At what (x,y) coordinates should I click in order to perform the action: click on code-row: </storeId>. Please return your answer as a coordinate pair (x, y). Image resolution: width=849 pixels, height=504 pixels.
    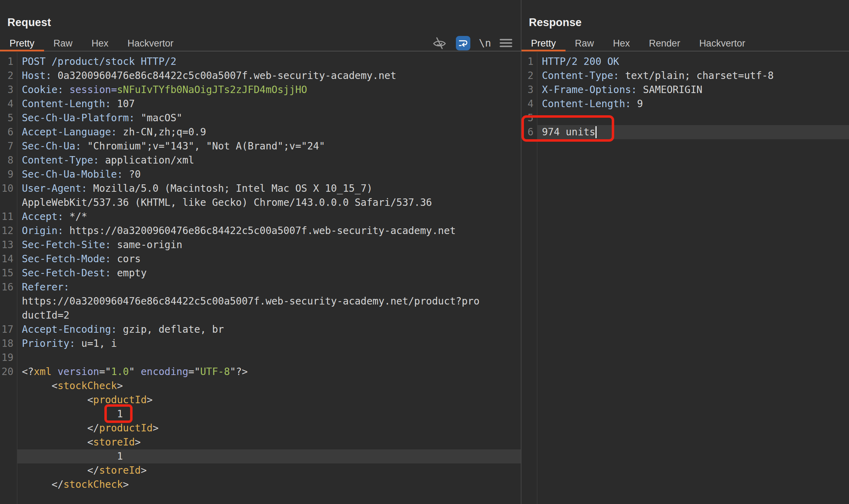
    Looking at the image, I should click on (260, 471).